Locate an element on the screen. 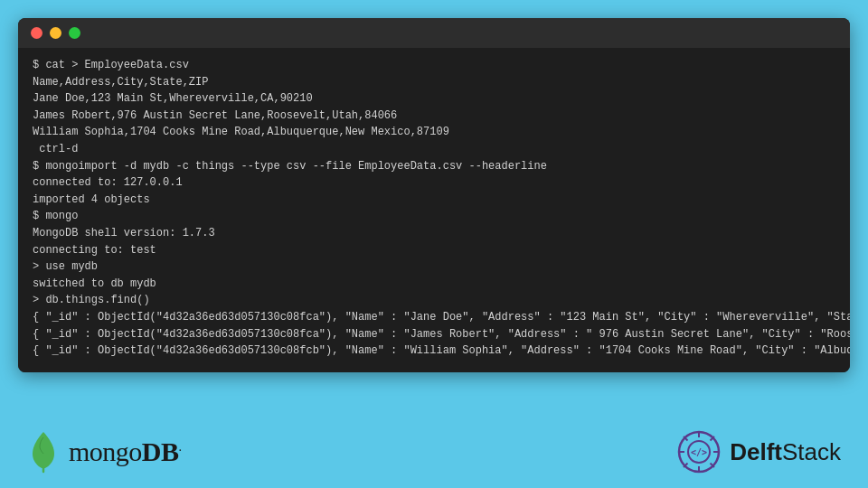 The image size is (868, 488). close-button is located at coordinates (36, 33).